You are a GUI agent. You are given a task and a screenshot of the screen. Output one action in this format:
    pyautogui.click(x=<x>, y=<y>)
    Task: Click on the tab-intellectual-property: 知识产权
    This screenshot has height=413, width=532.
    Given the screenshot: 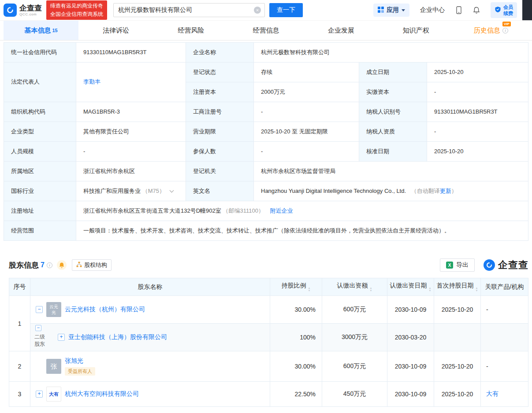 What is the action you would take?
    pyautogui.click(x=416, y=30)
    